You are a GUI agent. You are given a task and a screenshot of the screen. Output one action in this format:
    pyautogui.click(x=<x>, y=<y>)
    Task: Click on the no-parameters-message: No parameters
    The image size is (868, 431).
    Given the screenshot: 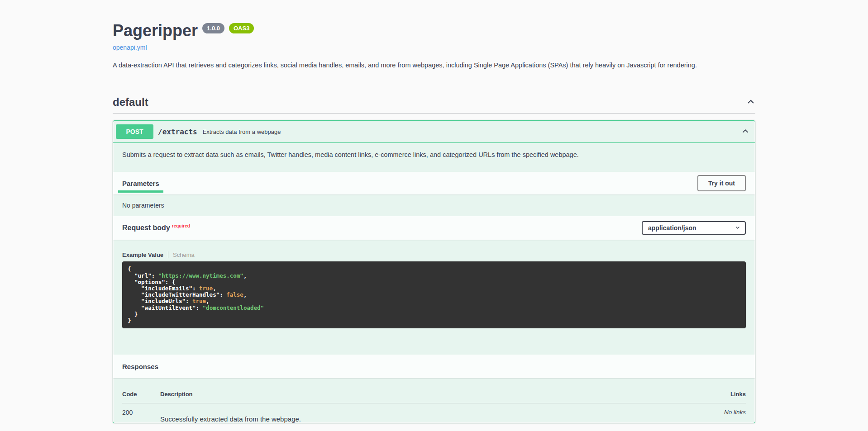 What is the action you would take?
    pyautogui.click(x=434, y=205)
    